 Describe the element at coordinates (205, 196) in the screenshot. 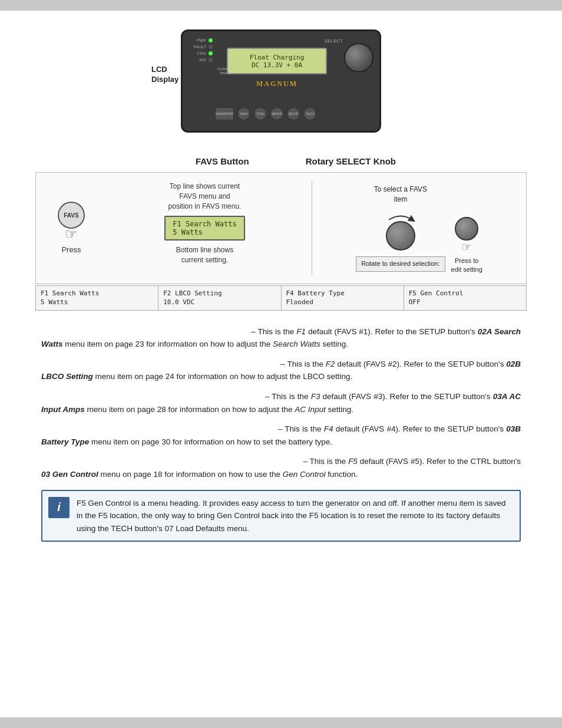

I see `inst-top-line-text: Top line shows current FAVS menu and pos…` at that location.